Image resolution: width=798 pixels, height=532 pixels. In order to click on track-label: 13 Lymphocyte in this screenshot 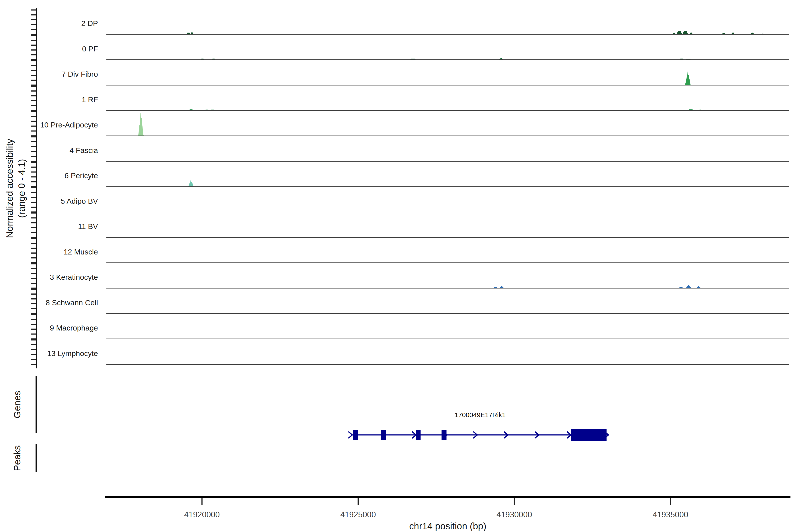, I will do `click(73, 354)`.